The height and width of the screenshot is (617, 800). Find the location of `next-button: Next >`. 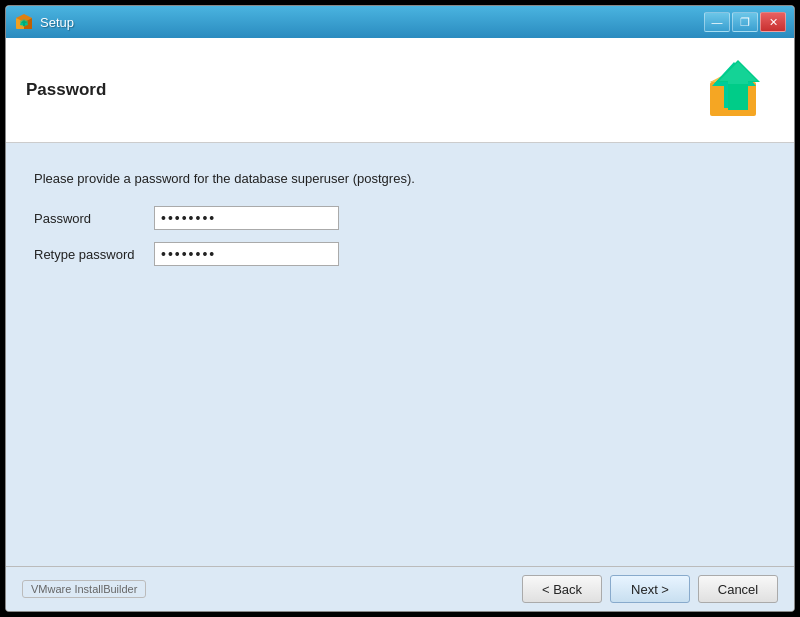

next-button: Next > is located at coordinates (650, 589).